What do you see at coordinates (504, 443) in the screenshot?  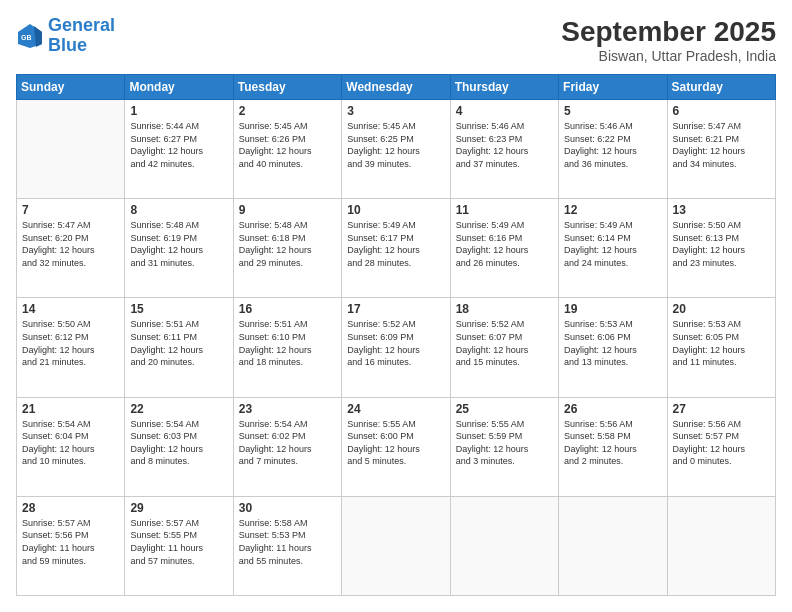 I see `cell-info: Sunrise: 5:55 AM Sunset: 5:59 PM Dayligh…` at bounding box center [504, 443].